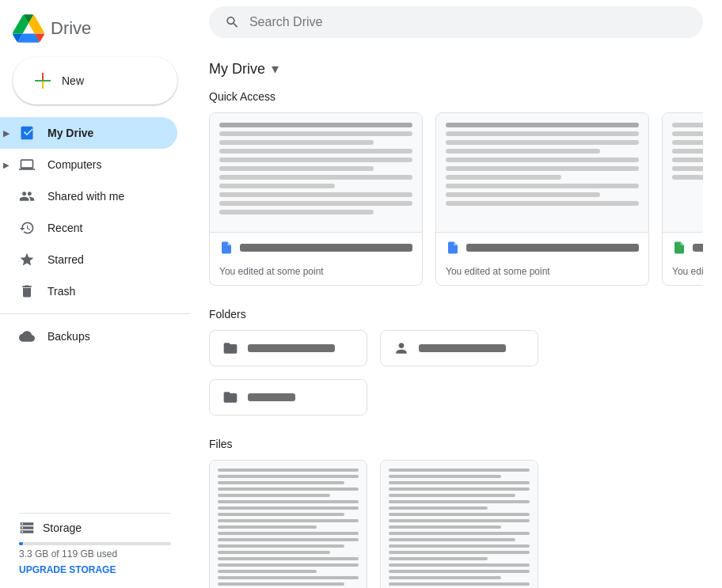 This screenshot has width=722, height=588. Describe the element at coordinates (682, 247) in the screenshot. I see `card-footer` at that location.